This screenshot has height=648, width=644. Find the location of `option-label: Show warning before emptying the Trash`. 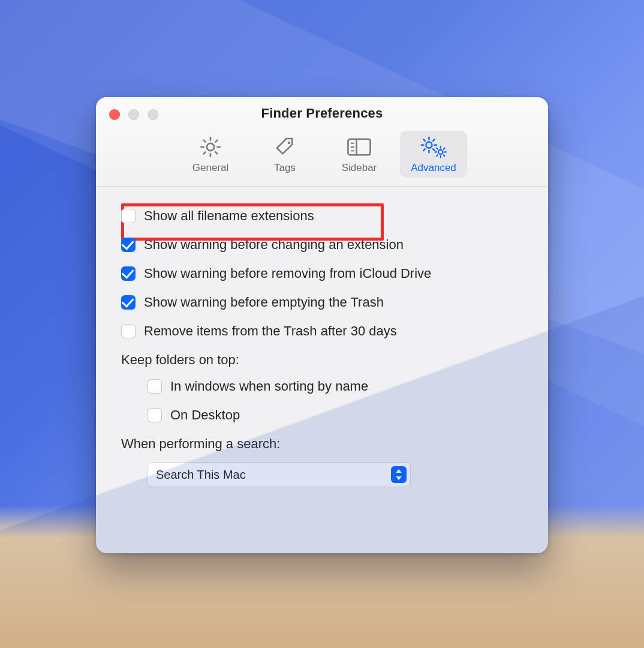

option-label: Show warning before emptying the Trash is located at coordinates (264, 302).